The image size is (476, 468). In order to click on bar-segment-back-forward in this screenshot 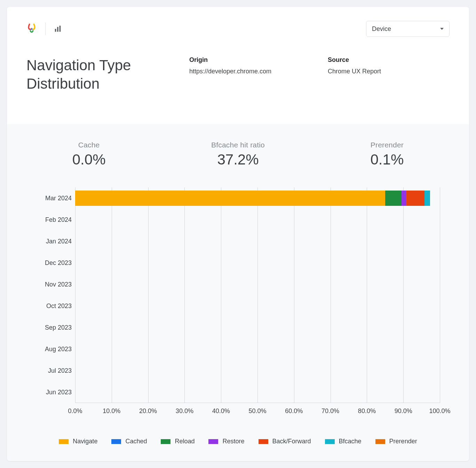, I will do `click(415, 198)`.